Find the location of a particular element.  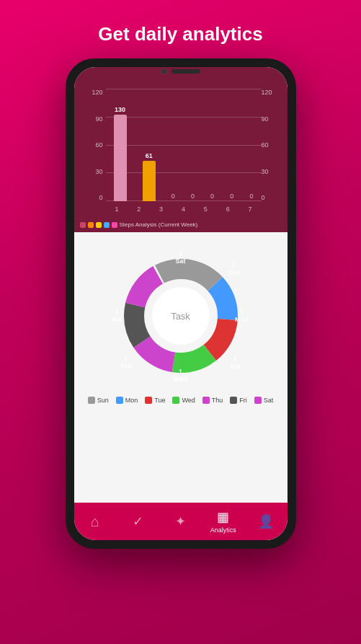

x-label-1: 1 is located at coordinates (117, 209).